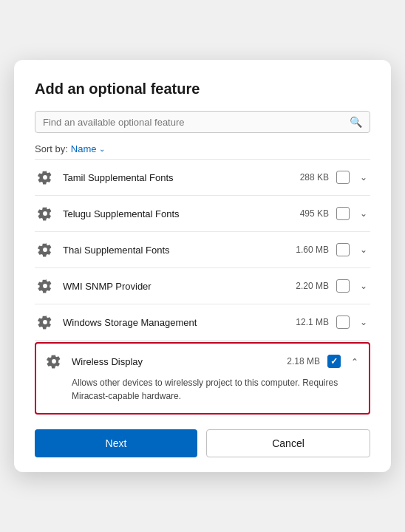 Image resolution: width=405 pixels, height=532 pixels. Describe the element at coordinates (355, 361) in the screenshot. I see `feature-collapse-wireless: ⌄` at that location.